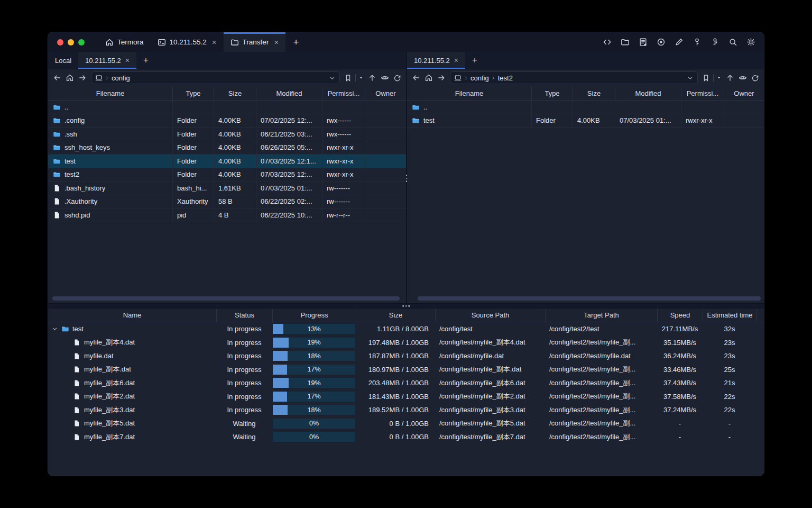 The image size is (812, 508). Describe the element at coordinates (227, 188) in the screenshot. I see `file-row: .bash_historybash_hi...1.61KB07/03/2025 …` at that location.